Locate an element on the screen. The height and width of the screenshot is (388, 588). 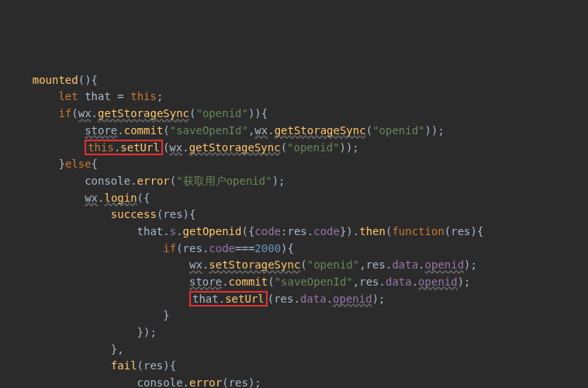
code-line: mounted(){ is located at coordinates (297, 81).